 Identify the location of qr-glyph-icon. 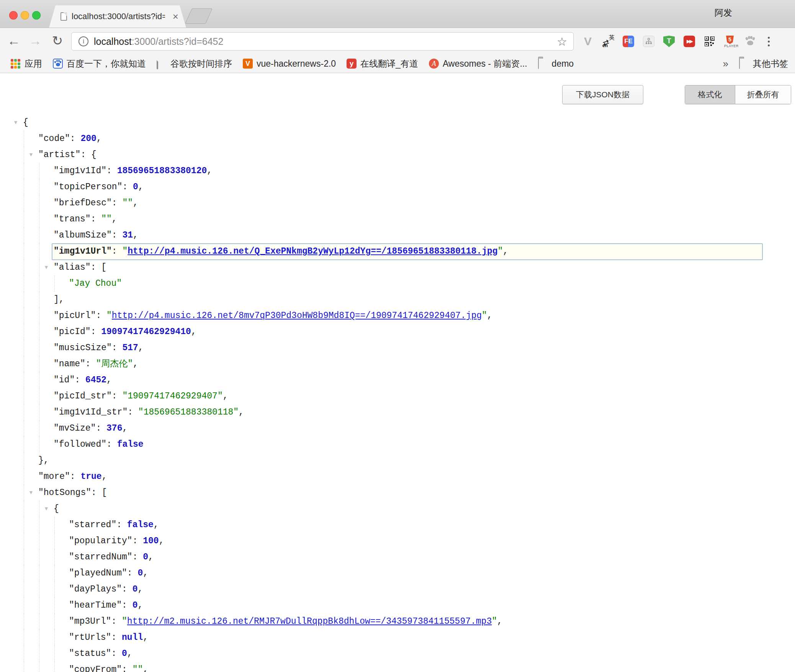
(710, 41).